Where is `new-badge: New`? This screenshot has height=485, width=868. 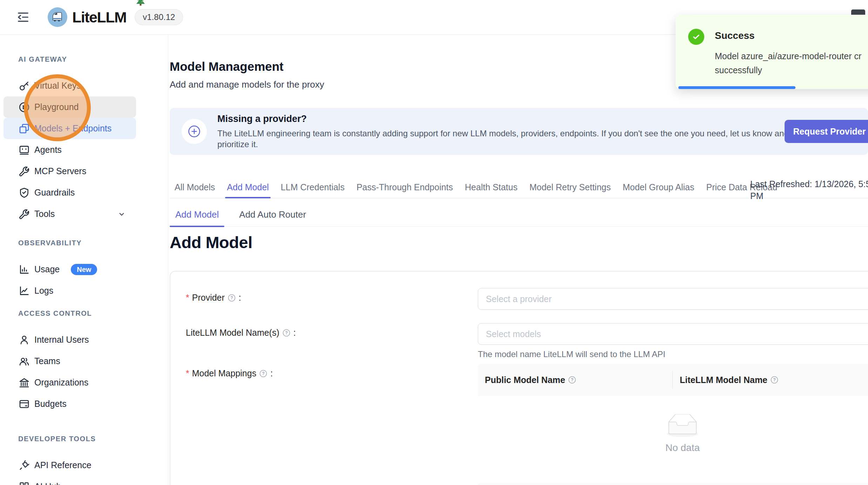
new-badge: New is located at coordinates (84, 269).